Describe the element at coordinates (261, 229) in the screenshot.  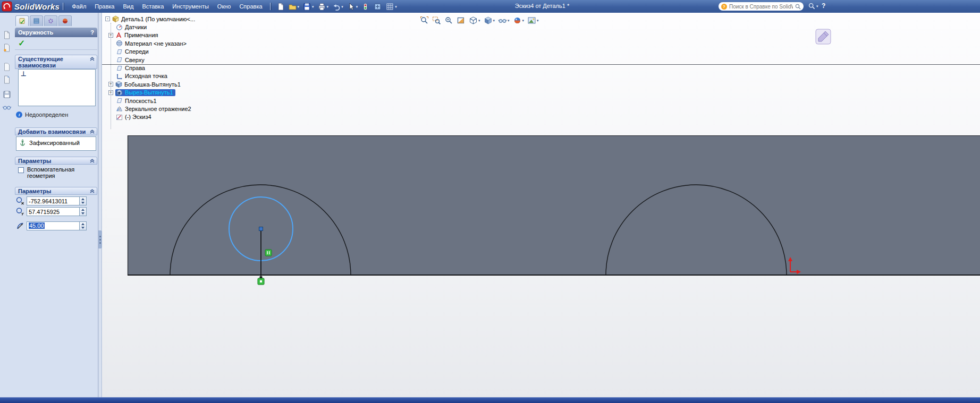
I see `circle-center-point` at that location.